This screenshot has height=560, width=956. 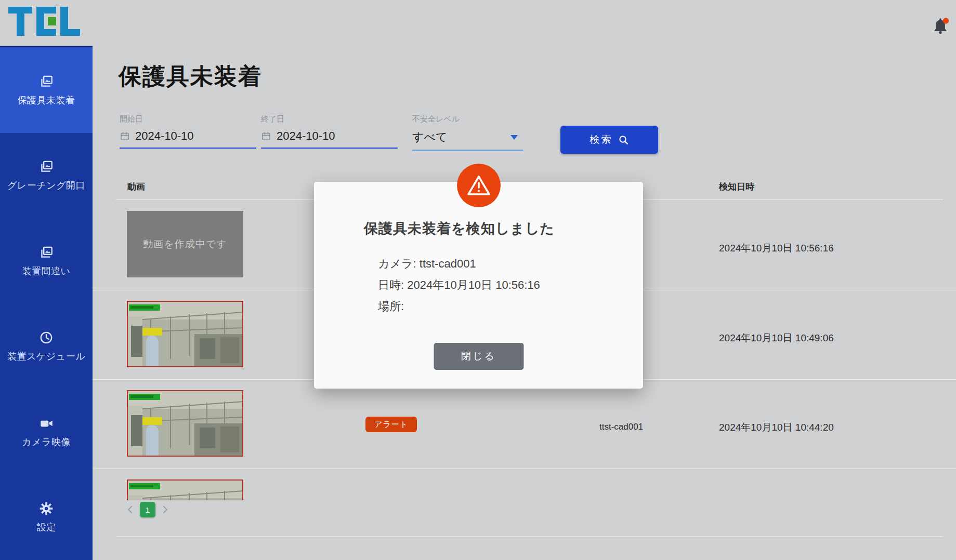 I want to click on start-date-field: 開始日 2024-10-10, so click(x=188, y=131).